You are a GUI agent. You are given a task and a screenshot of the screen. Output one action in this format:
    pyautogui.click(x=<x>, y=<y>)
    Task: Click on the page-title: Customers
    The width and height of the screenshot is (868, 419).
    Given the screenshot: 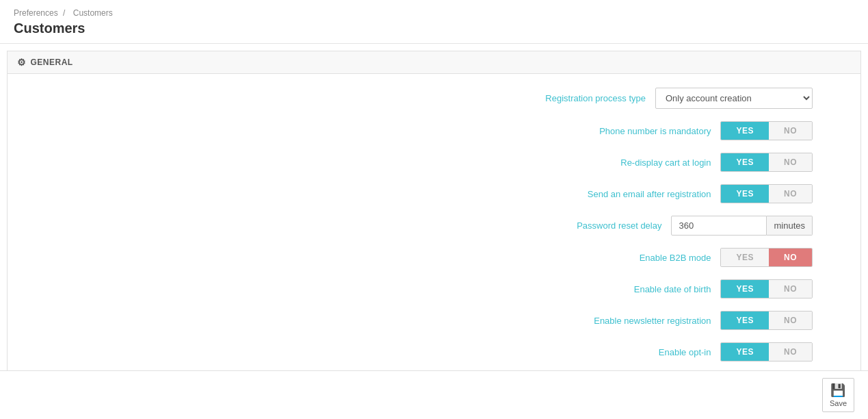 What is the action you would take?
    pyautogui.click(x=434, y=29)
    